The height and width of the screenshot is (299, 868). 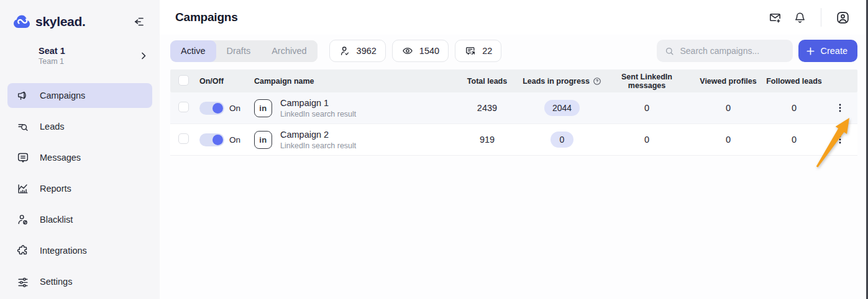 I want to click on leads-in-progress-badge: 0, so click(x=562, y=140).